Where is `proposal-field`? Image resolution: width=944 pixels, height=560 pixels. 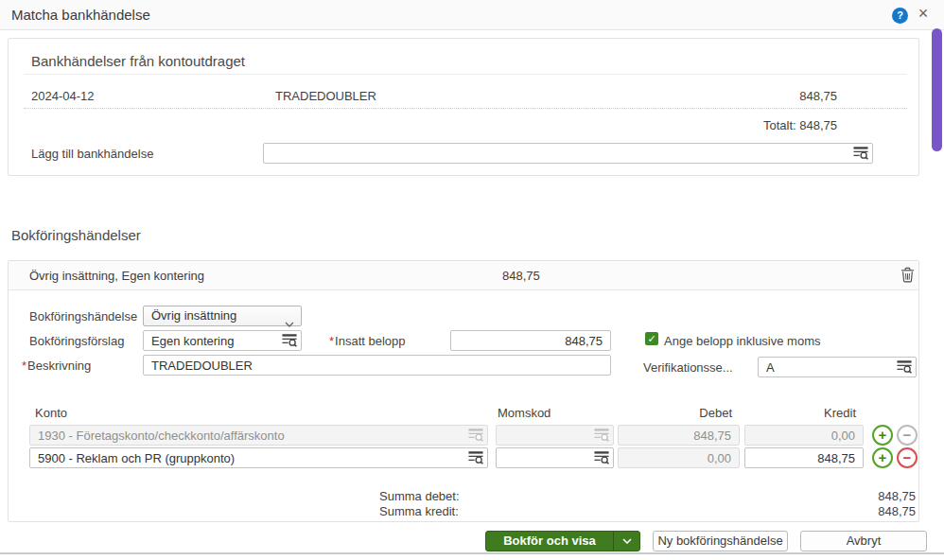 proposal-field is located at coordinates (222, 341).